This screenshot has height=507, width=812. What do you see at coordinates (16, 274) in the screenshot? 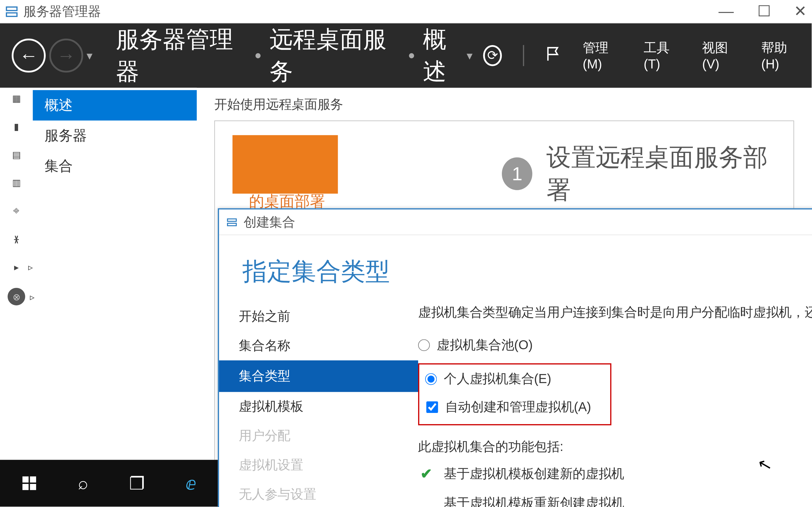
I see `icon-rail: ▦ ▮ ▤ ▥ ⎆ ᚕ ▸▹ ⊗▹` at bounding box center [16, 274].